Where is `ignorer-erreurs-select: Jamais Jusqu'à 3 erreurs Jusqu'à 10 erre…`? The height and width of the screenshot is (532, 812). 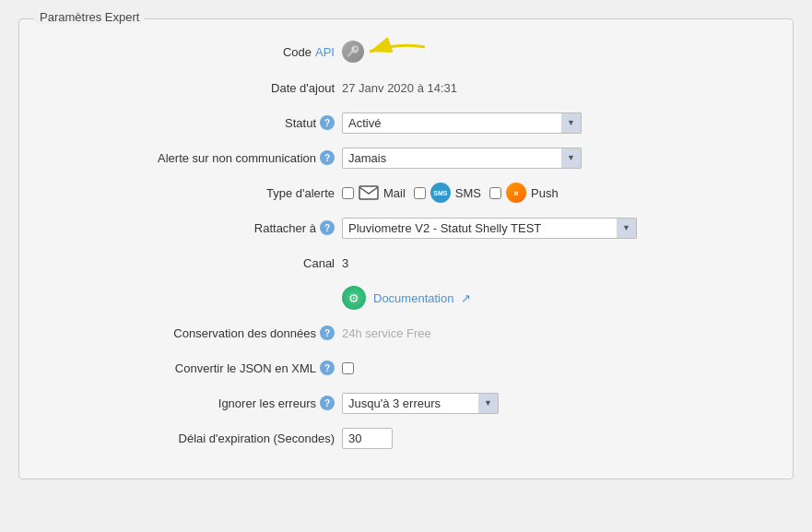 ignorer-erreurs-select: Jamais Jusqu'à 3 erreurs Jusqu'à 10 erre… is located at coordinates (420, 404).